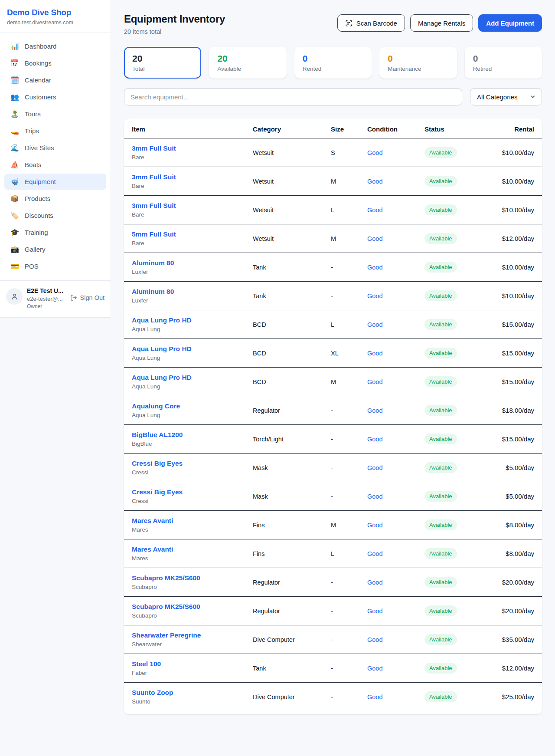  What do you see at coordinates (371, 23) in the screenshot?
I see `scan-barcode-button: Scan Barcode` at bounding box center [371, 23].